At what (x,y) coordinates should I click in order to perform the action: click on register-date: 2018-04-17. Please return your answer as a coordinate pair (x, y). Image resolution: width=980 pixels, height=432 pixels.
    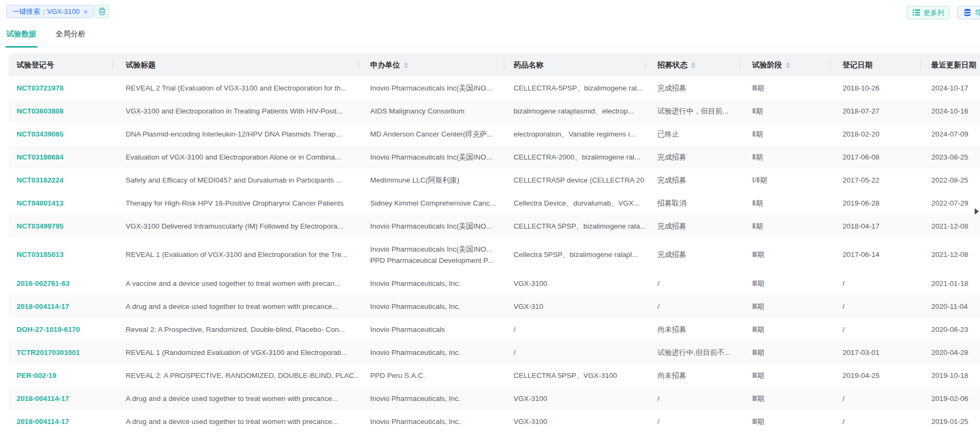
    Looking at the image, I should click on (875, 226).